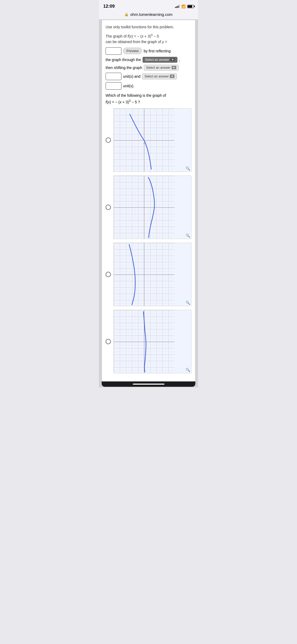 This screenshot has height=644, width=297. What do you see at coordinates (153, 274) in the screenshot?
I see `graph-3: 🔍` at bounding box center [153, 274].